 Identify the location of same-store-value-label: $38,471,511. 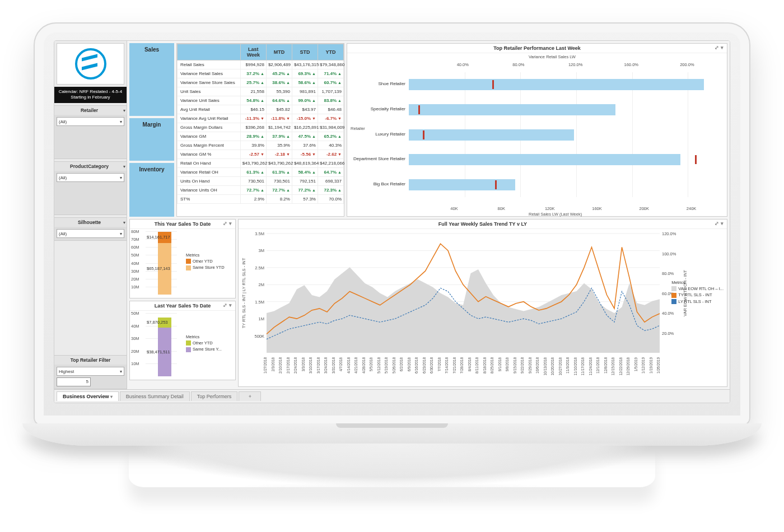
(158, 352).